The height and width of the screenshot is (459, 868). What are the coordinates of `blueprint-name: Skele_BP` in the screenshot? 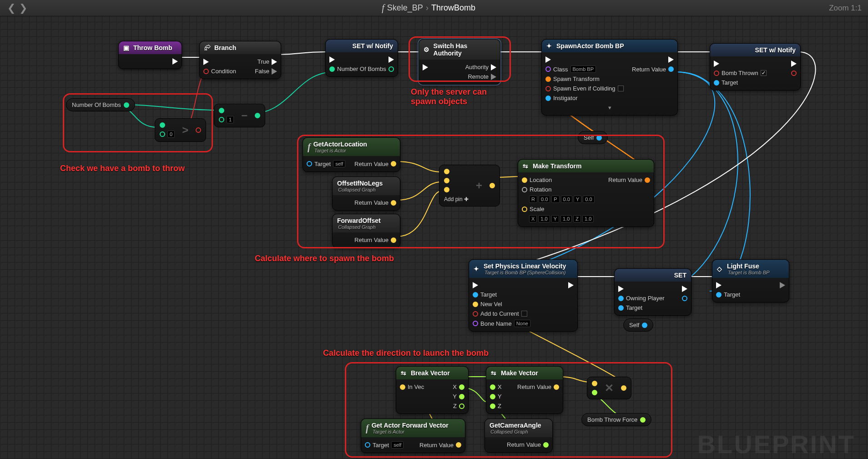 It's located at (405, 8).